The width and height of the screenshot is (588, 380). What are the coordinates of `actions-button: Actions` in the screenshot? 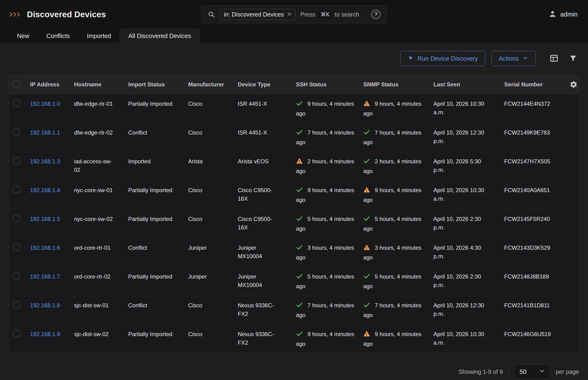 It's located at (513, 59).